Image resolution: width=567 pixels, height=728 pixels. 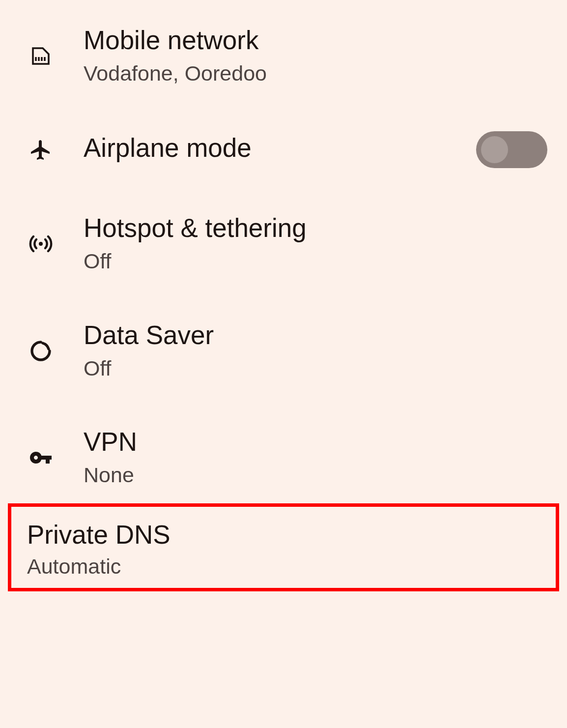 What do you see at coordinates (512, 149) in the screenshot?
I see `airplane-mode-toggle` at bounding box center [512, 149].